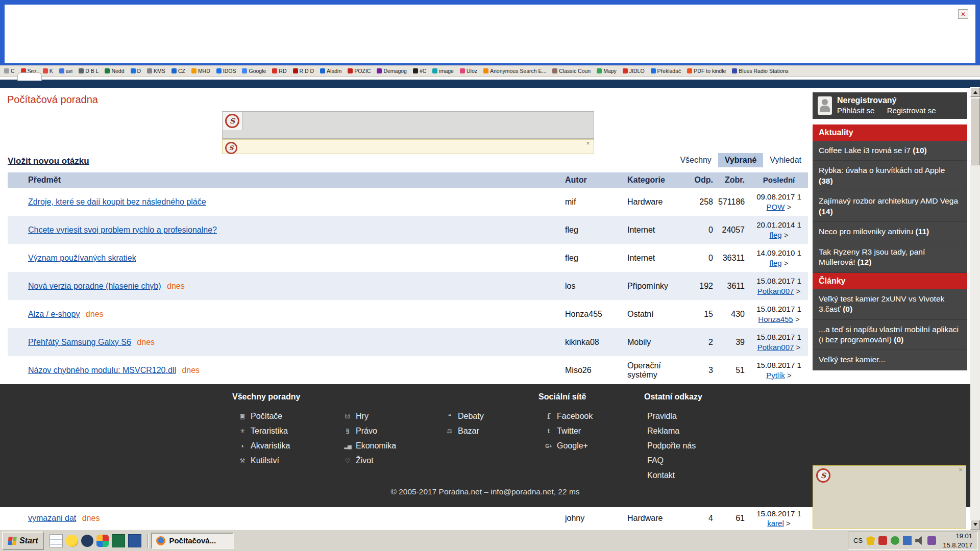 The height and width of the screenshot is (551, 980). Describe the element at coordinates (370, 446) in the screenshot. I see `footer-link-ekonomika: Ekonomika` at that location.